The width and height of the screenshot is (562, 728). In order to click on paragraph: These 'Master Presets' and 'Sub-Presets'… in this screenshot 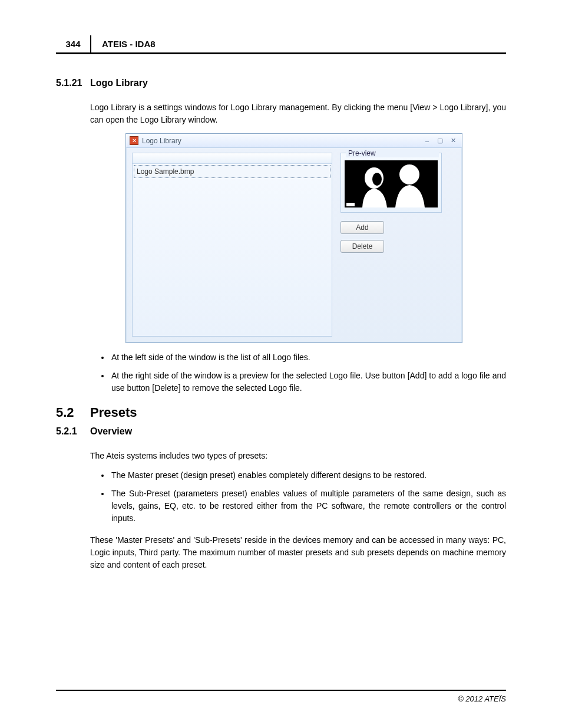, I will do `click(298, 553)`.